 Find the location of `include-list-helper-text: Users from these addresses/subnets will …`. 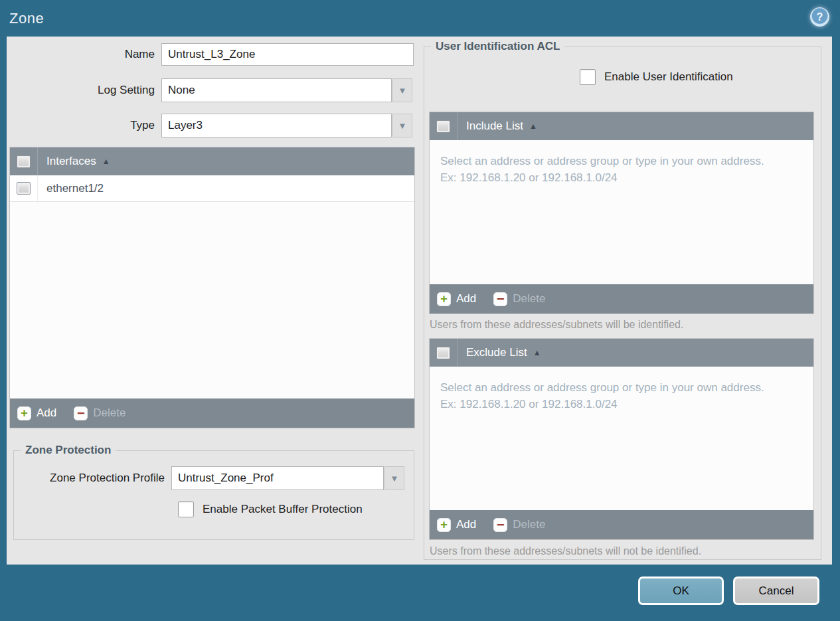

include-list-helper-text: Users from these addresses/subnets will … is located at coordinates (556, 325).